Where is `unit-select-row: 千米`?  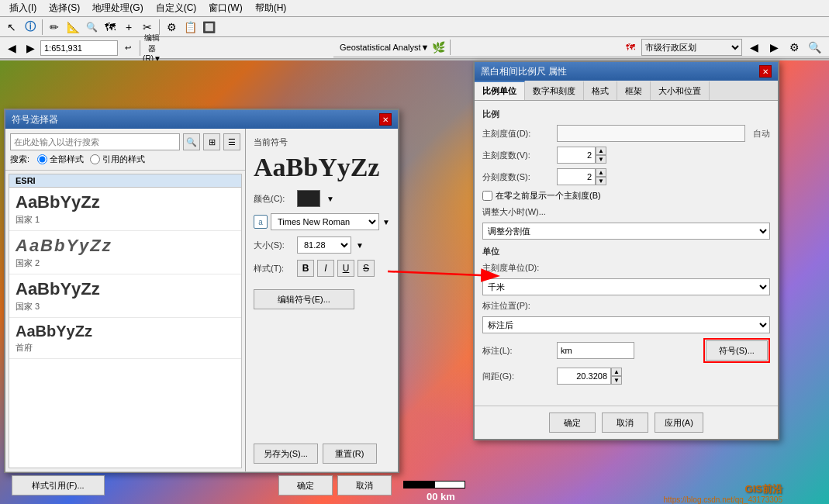
unit-select-row: 千米 is located at coordinates (627, 287).